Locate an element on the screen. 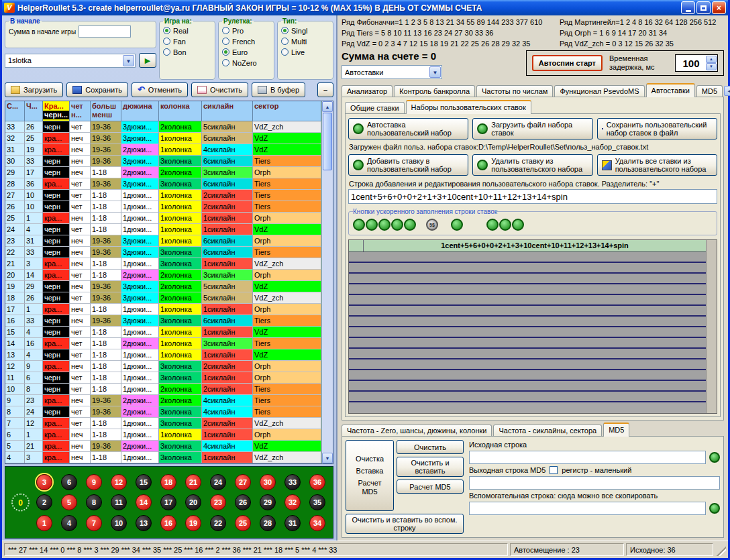 Image resolution: width=730 pixels, height=560 pixels. board-number-24: 24 is located at coordinates (218, 482).